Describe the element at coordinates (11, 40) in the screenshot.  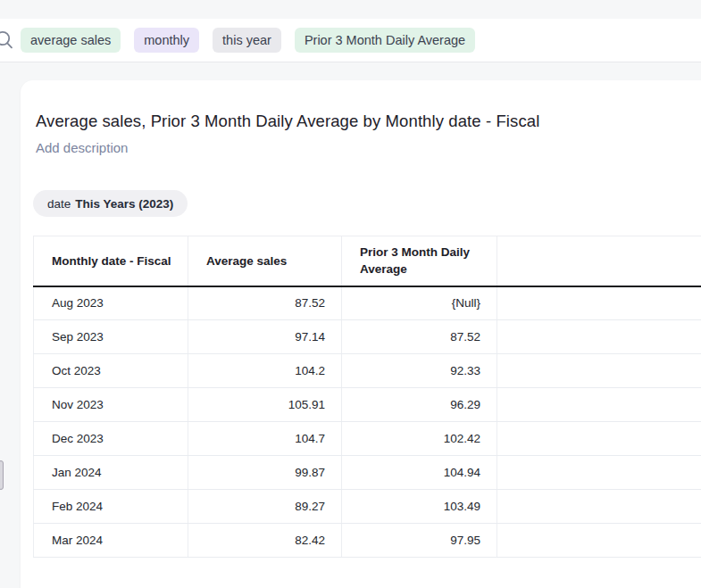
I see `search-icon` at that location.